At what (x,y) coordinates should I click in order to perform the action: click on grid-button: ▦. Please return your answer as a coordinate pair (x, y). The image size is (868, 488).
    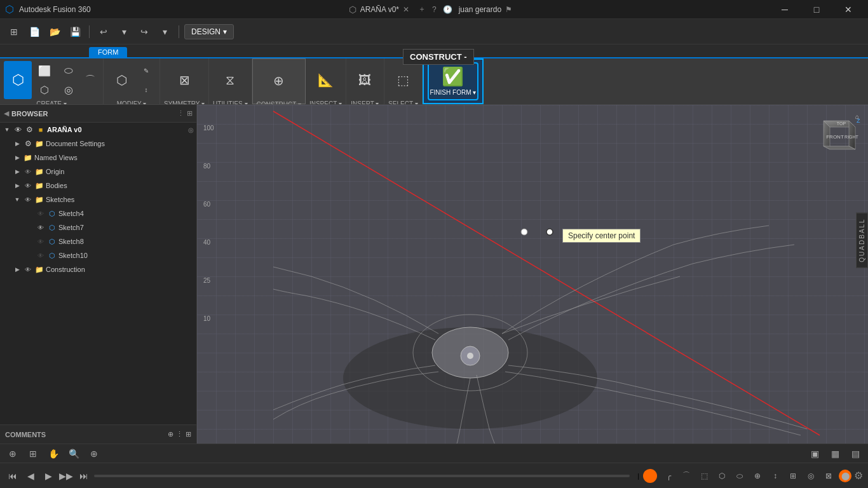
    Looking at the image, I should click on (835, 454).